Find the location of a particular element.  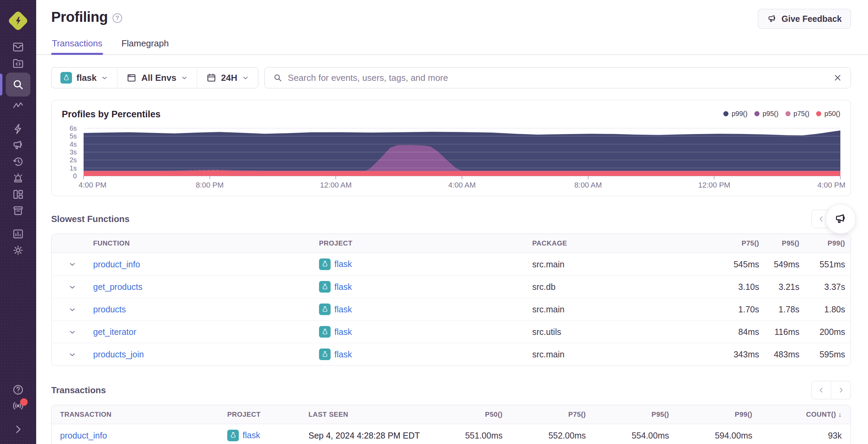

sidebar-item-insights is located at coordinates (18, 129).